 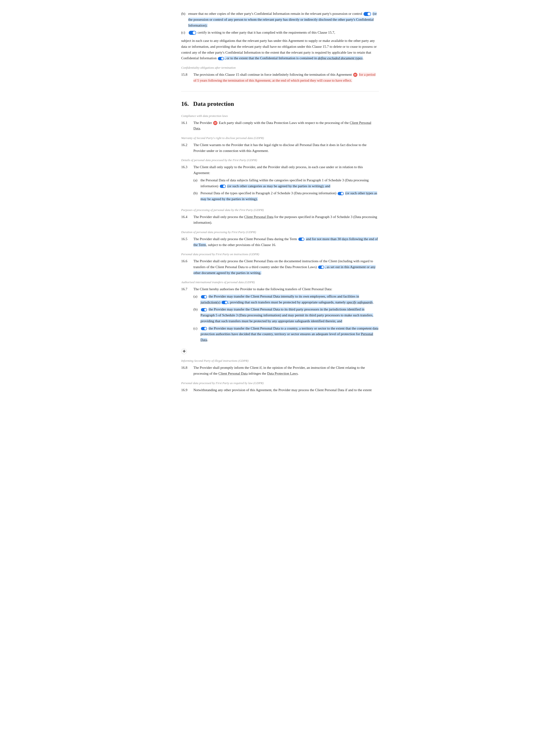 I want to click on clause-168-label: Informing Second Party of illegal instru…, so click(x=280, y=361).